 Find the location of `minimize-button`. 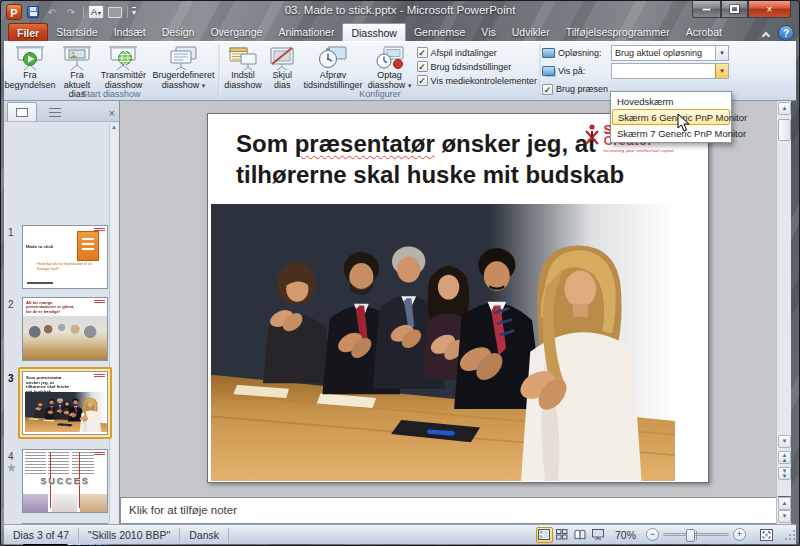

minimize-button is located at coordinates (706, 10).